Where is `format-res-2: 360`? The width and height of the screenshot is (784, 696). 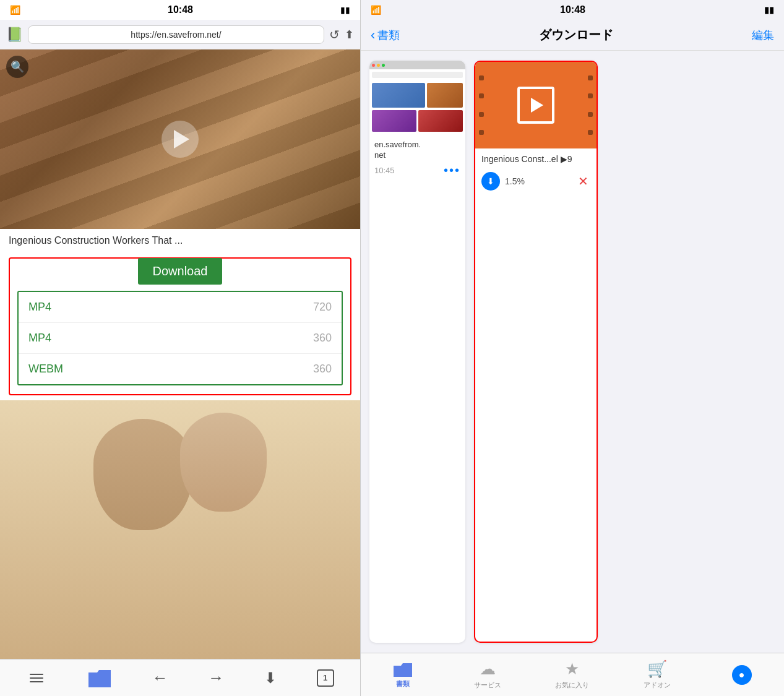 format-res-2: 360 is located at coordinates (322, 338).